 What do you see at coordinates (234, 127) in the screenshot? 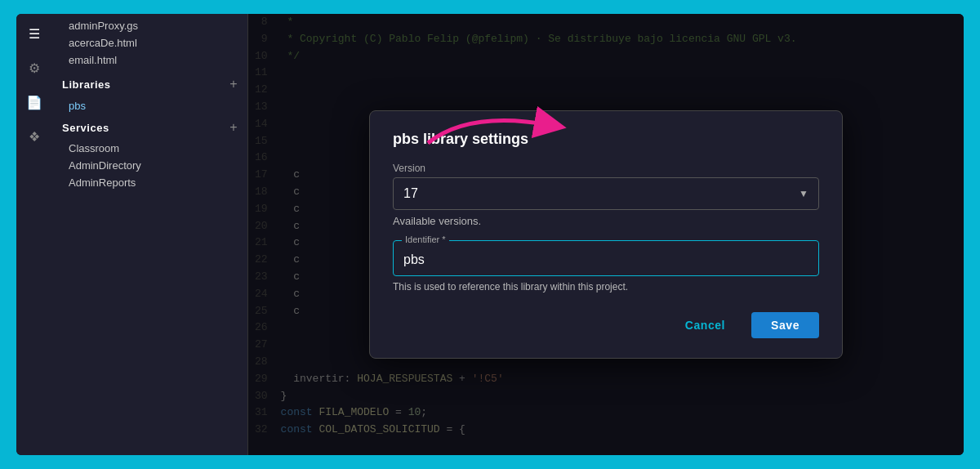
I see `services-add-button: +` at bounding box center [234, 127].